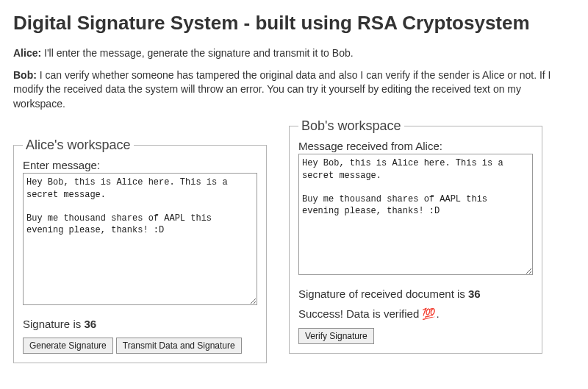  What do you see at coordinates (27, 53) in the screenshot?
I see `alice-intro-name: Alice:` at bounding box center [27, 53].